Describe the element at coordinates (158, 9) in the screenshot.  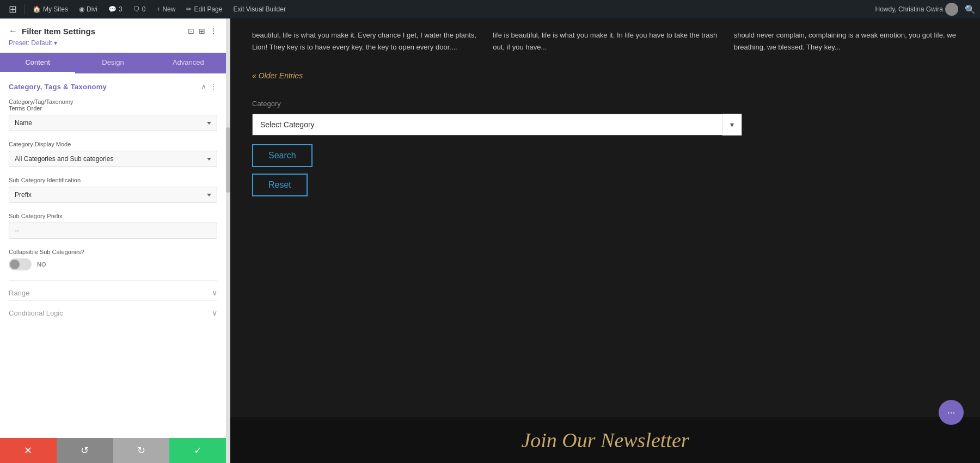
I see `plus-icon: +` at that location.